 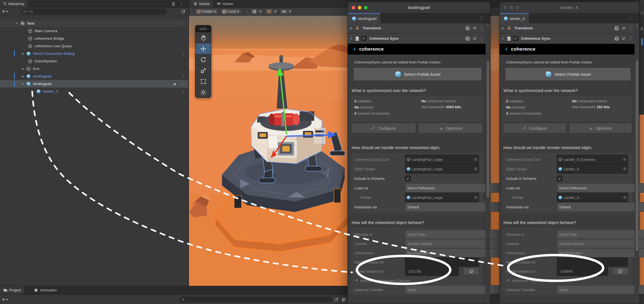 What do you see at coordinates (94, 76) in the screenshot?
I see `item-landingpad-1: ▶ landingpad ›` at bounding box center [94, 76].